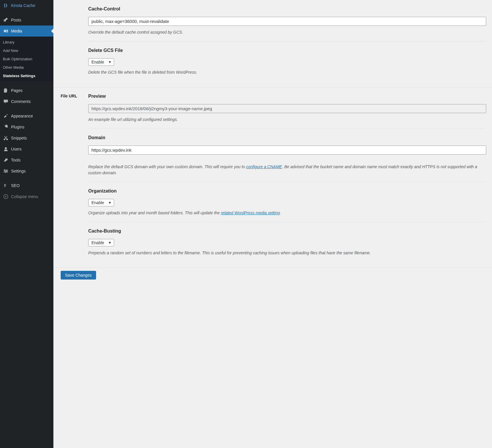 The height and width of the screenshot is (448, 492). Describe the element at coordinates (6, 127) in the screenshot. I see `plugins-icon` at that location.